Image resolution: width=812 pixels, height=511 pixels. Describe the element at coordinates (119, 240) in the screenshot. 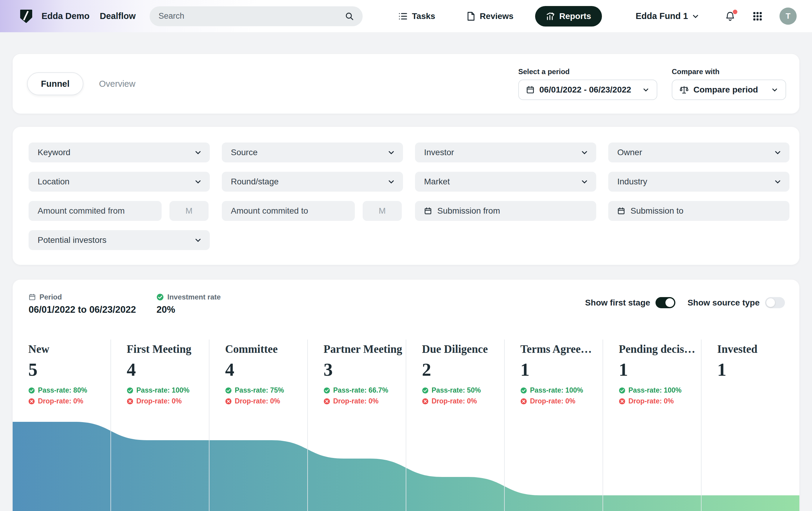

I see `filter-potential-investors-dropdown: Potential investors` at that location.